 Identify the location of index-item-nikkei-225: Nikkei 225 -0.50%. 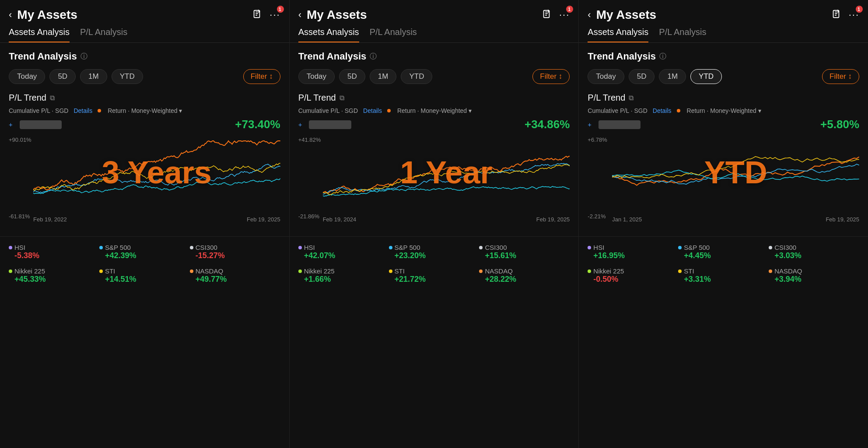
(633, 276).